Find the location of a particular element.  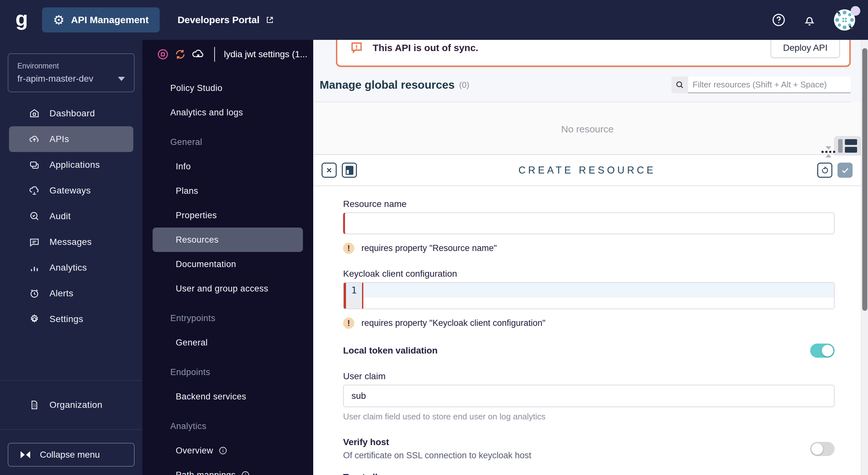

collapse-menu-button: Collapse menu is located at coordinates (71, 455).